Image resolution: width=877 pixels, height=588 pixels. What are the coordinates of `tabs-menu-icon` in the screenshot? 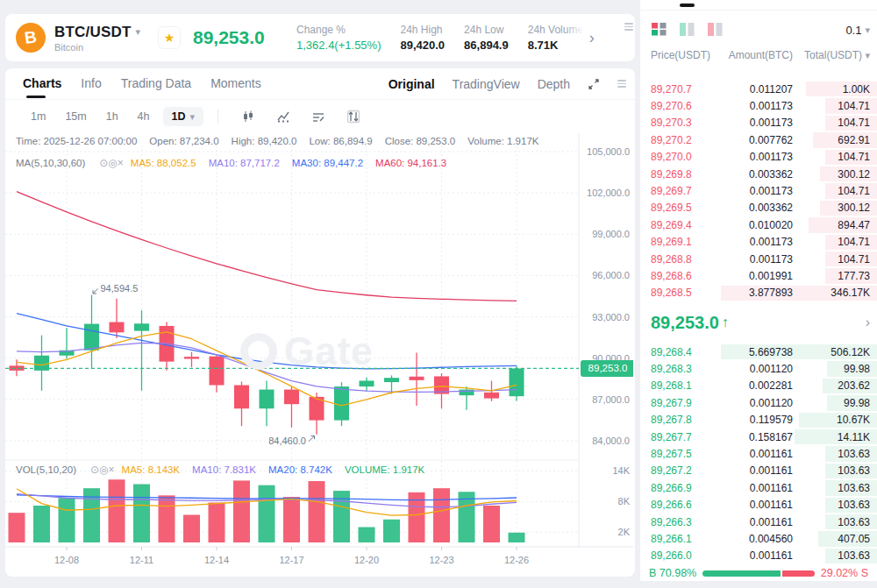 It's located at (622, 84).